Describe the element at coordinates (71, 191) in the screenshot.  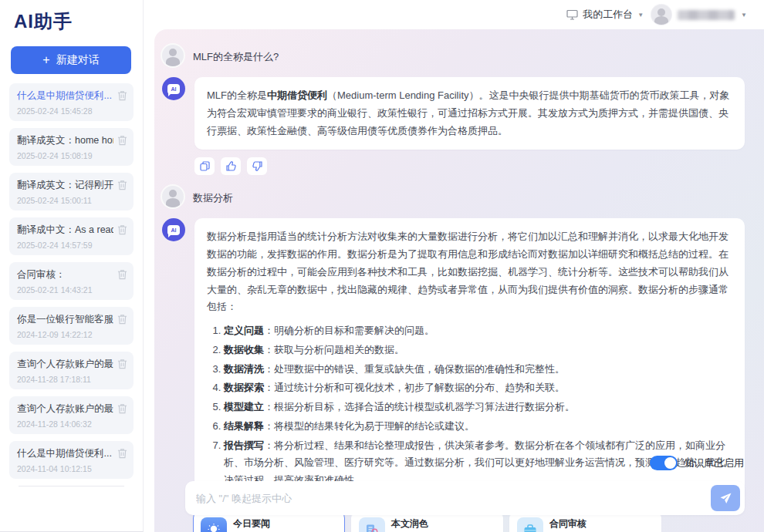
I see `conversation-item: 翻译成英文：记得刚开始... 2025-02-24 15:00:11` at that location.